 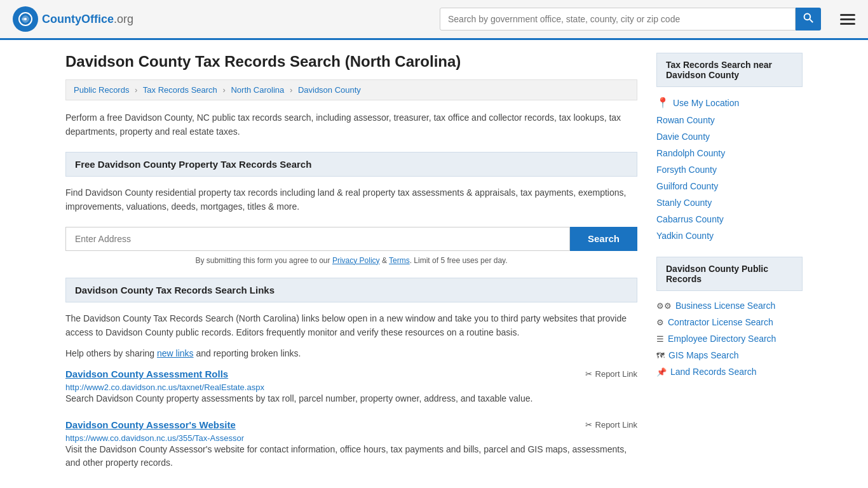 What do you see at coordinates (661, 356) in the screenshot?
I see `map-icon-3: 🗺` at bounding box center [661, 356].